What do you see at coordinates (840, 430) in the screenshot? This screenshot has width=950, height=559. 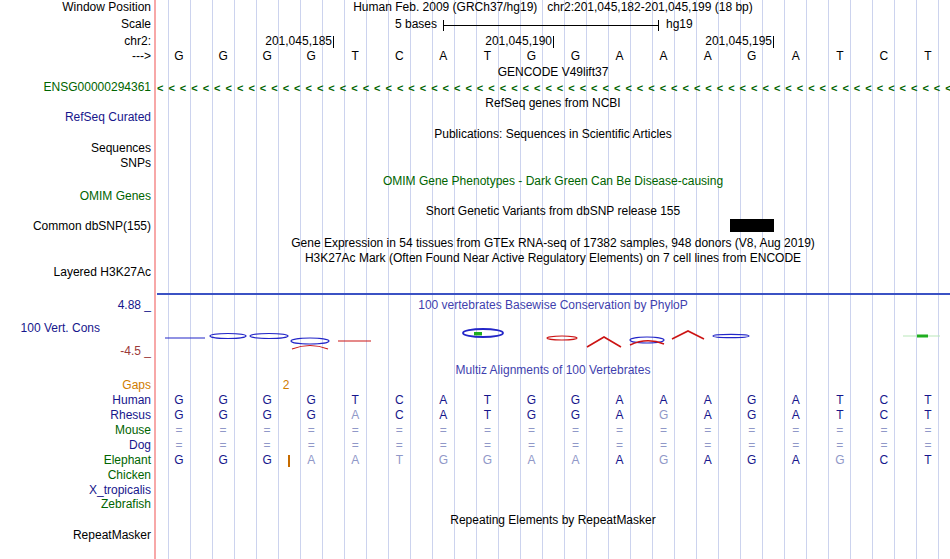 I see `mouse-base-16: =` at bounding box center [840, 430].